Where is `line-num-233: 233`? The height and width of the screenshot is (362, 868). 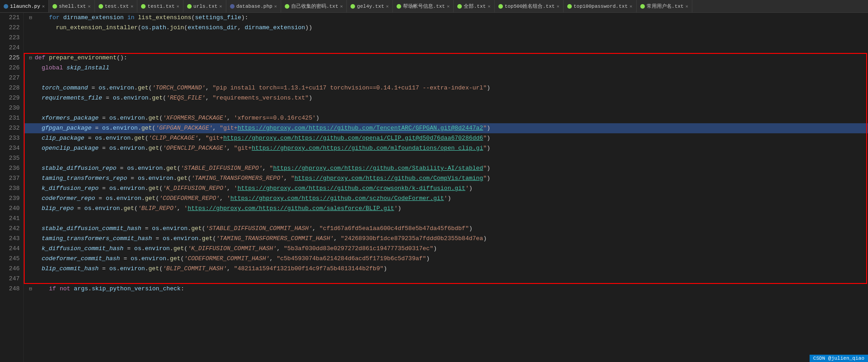
line-num-233: 233 is located at coordinates (12, 138).